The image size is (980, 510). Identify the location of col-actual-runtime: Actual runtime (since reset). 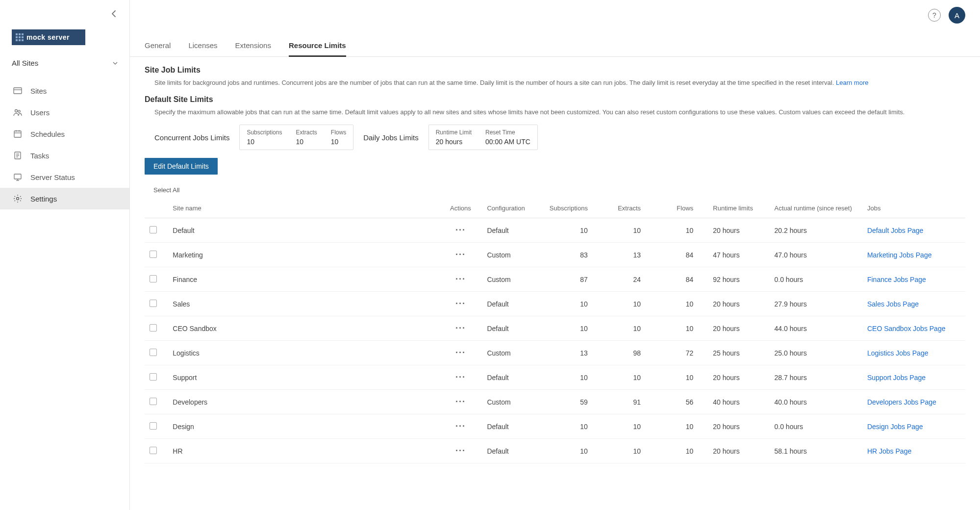
(816, 208).